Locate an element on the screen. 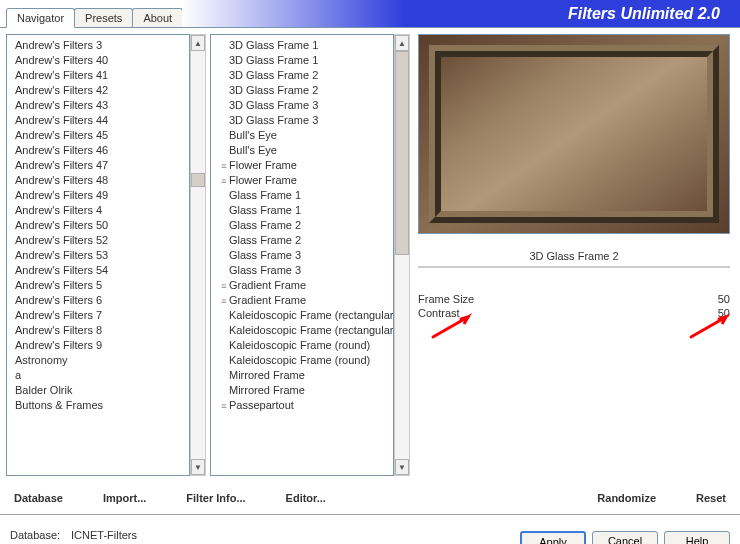  db-value: ICNET-Filters is located at coordinates (104, 535).